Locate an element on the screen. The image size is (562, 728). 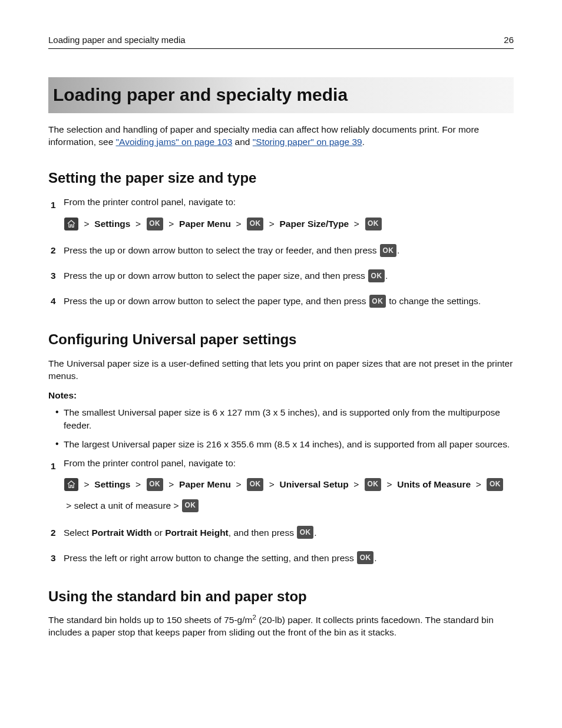
header-page-number: 26 is located at coordinates (509, 40).